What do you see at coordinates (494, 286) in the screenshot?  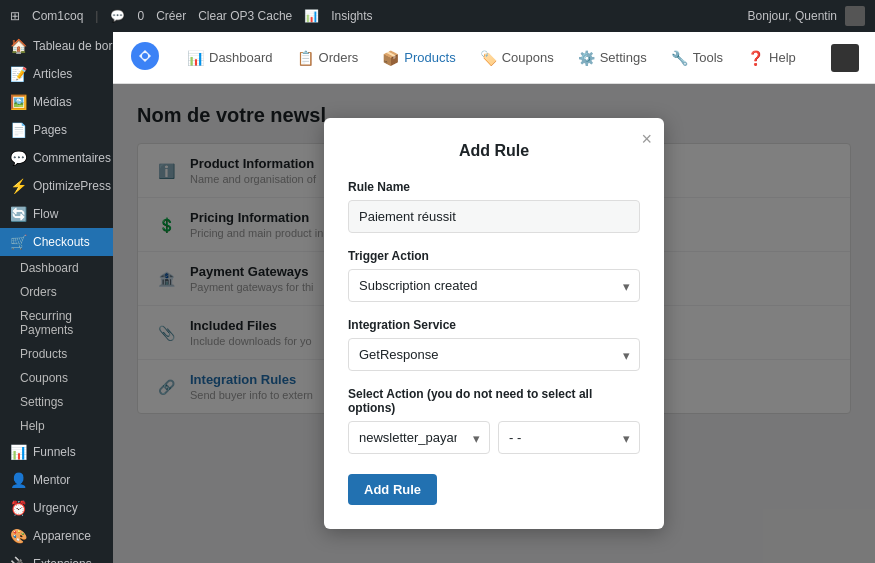 I see `trigger-action-select-wrapper: Subscription created Payment success Pay…` at bounding box center [494, 286].